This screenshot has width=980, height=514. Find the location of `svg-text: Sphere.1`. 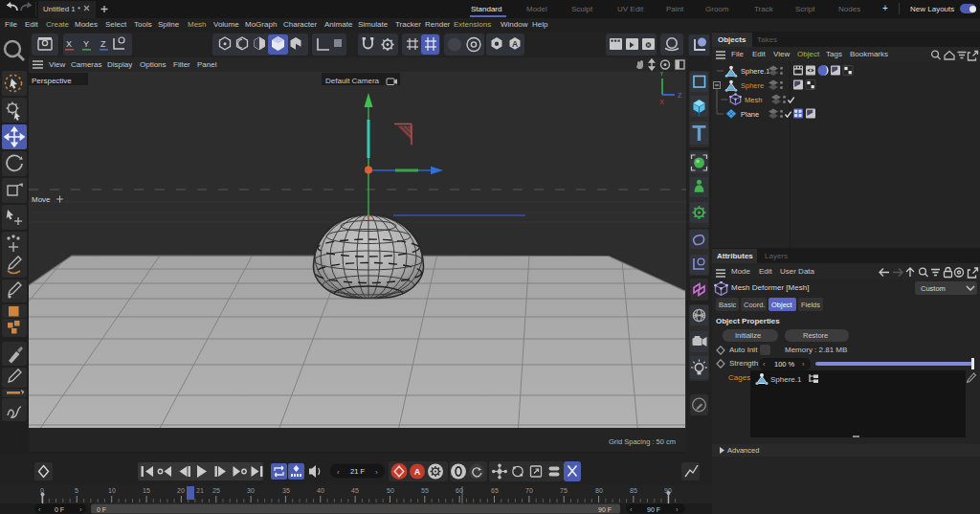

svg-text: Sphere.1 is located at coordinates (755, 71).